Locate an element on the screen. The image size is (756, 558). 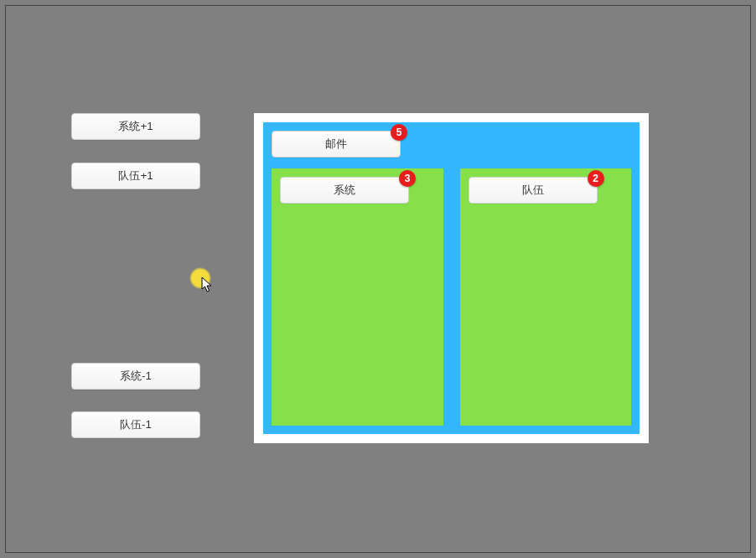
mail-badge: 5 is located at coordinates (399, 132).